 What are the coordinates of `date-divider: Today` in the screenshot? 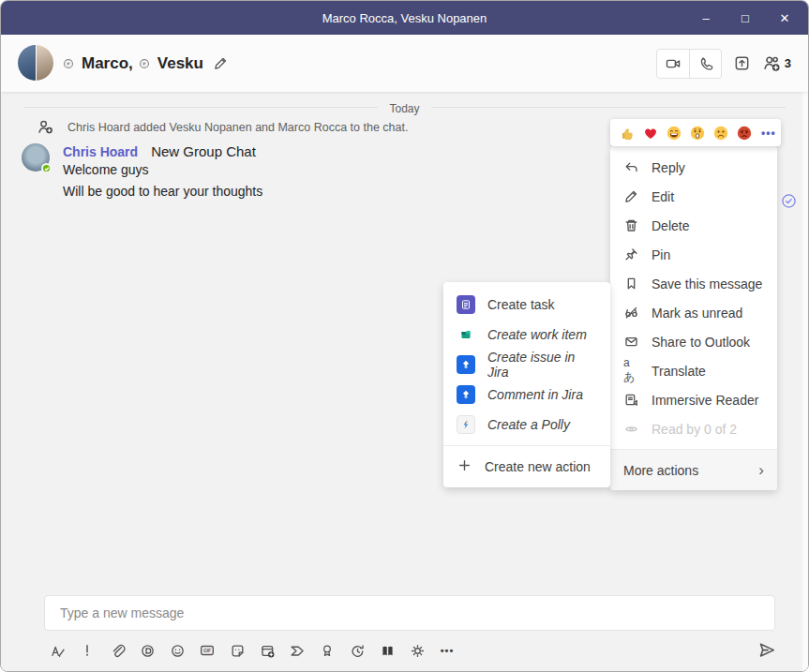 It's located at (405, 107).